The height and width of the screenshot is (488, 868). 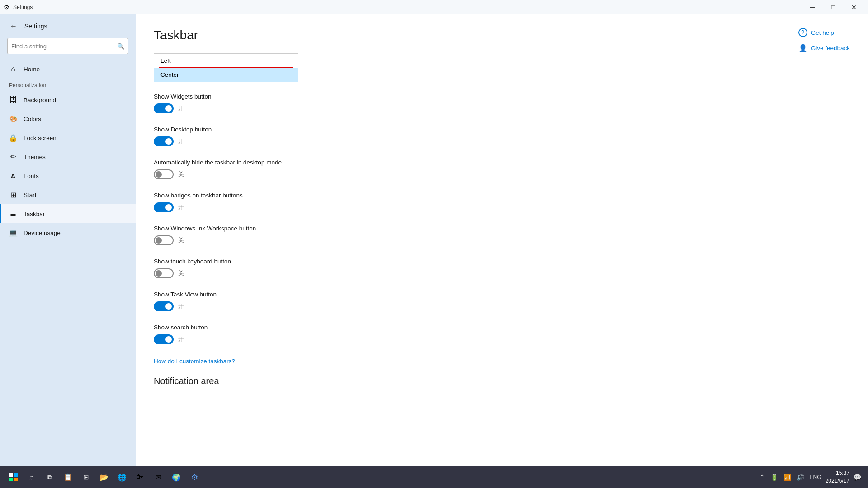 I want to click on volume-icon: 🔊, so click(x=800, y=477).